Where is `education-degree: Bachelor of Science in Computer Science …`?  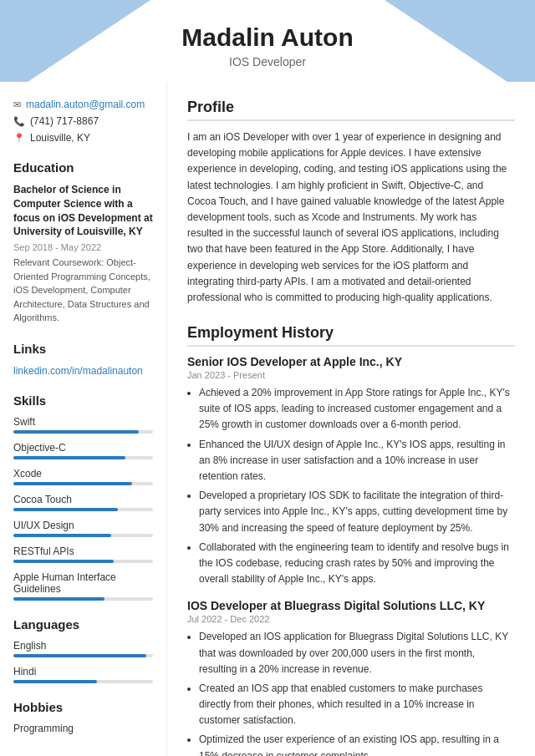 education-degree: Bachelor of Science in Computer Science … is located at coordinates (84, 211).